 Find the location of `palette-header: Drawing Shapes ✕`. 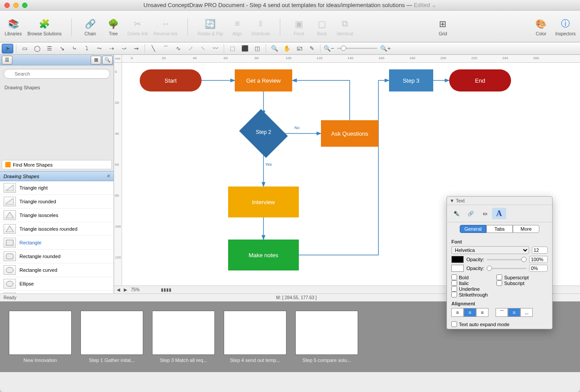

palette-header: Drawing Shapes ✕ is located at coordinates (57, 176).